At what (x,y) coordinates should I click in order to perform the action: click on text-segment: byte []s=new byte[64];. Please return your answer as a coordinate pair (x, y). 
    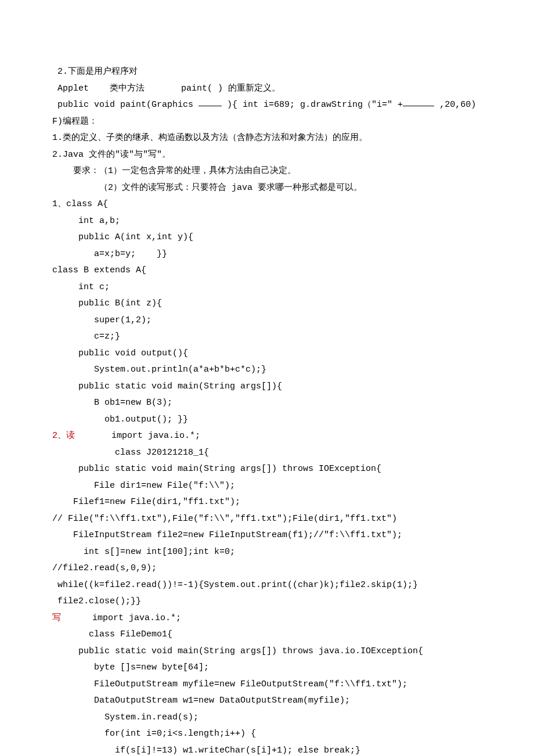
    Looking at the image, I should click on (131, 668).